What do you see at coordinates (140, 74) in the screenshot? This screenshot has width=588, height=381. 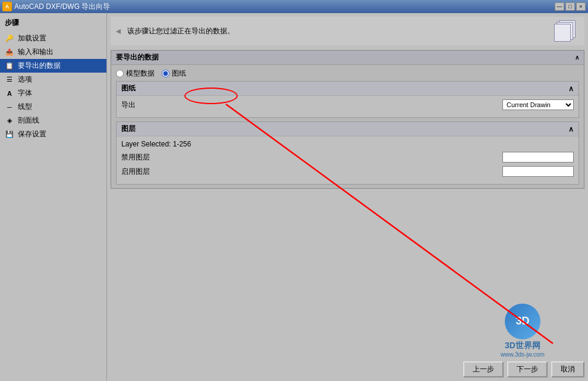 I see `model-data-label: 模型数据` at bounding box center [140, 74].